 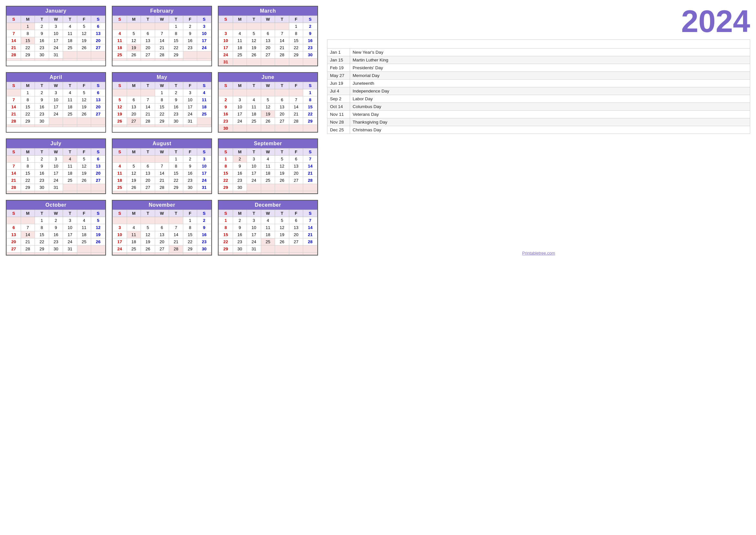 I want to click on calendar-week: 1234, so click(x=162, y=93).